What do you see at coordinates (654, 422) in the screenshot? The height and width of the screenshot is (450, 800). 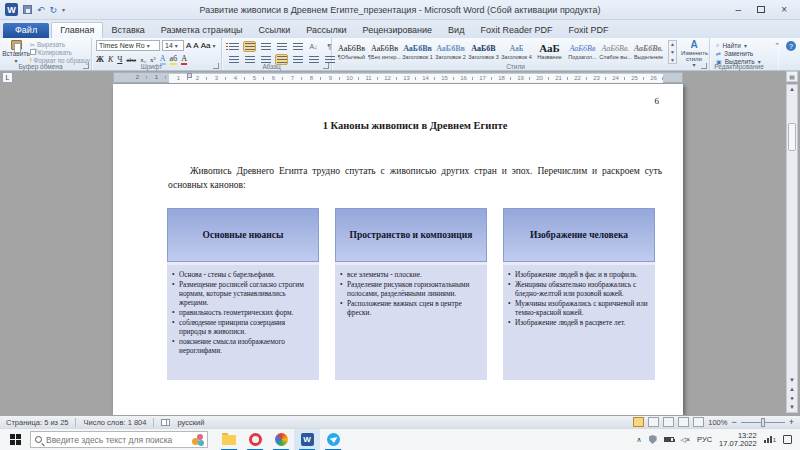 I see `fullscreen-view-button` at bounding box center [654, 422].